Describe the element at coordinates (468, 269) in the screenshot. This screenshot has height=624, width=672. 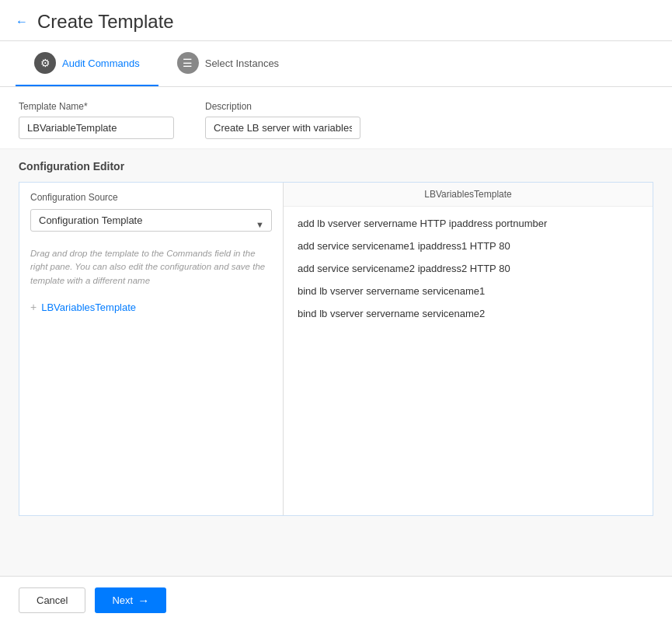
I see `commands-list: add lb vserver servername HTTP ipaddress…` at that location.